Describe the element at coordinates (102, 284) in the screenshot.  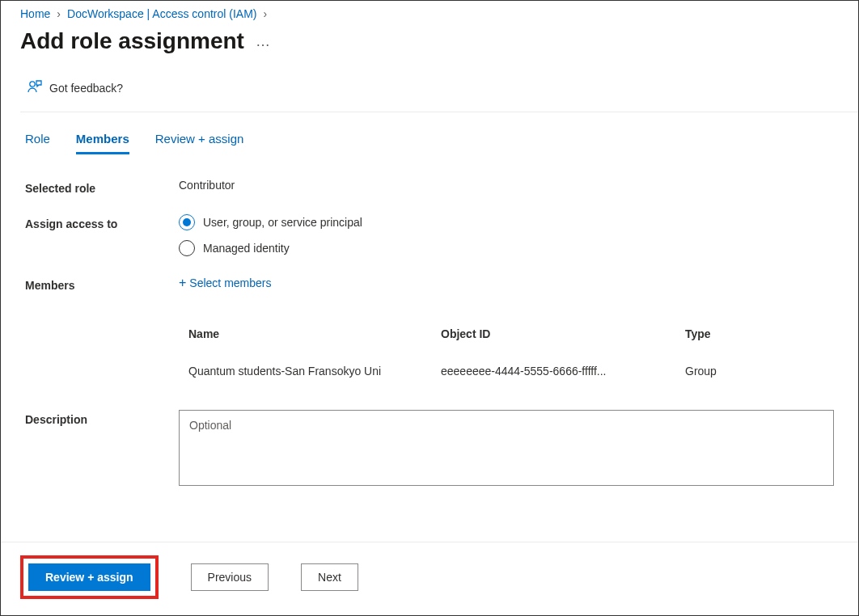
I see `label-members: Members` at that location.